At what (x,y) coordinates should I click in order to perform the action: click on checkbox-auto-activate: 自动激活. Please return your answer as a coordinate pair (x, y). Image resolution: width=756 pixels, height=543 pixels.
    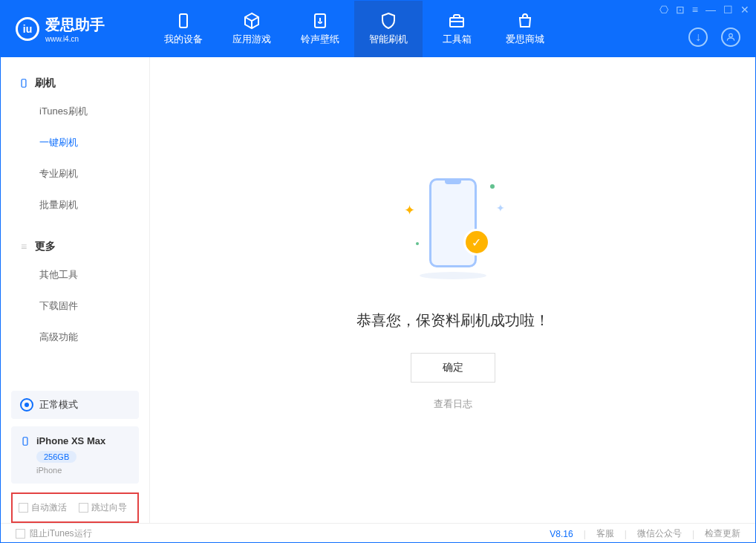
    Looking at the image, I should click on (43, 508).